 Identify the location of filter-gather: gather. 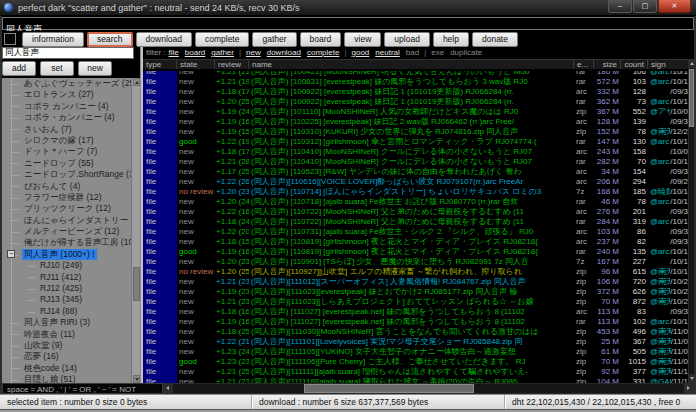
(222, 52).